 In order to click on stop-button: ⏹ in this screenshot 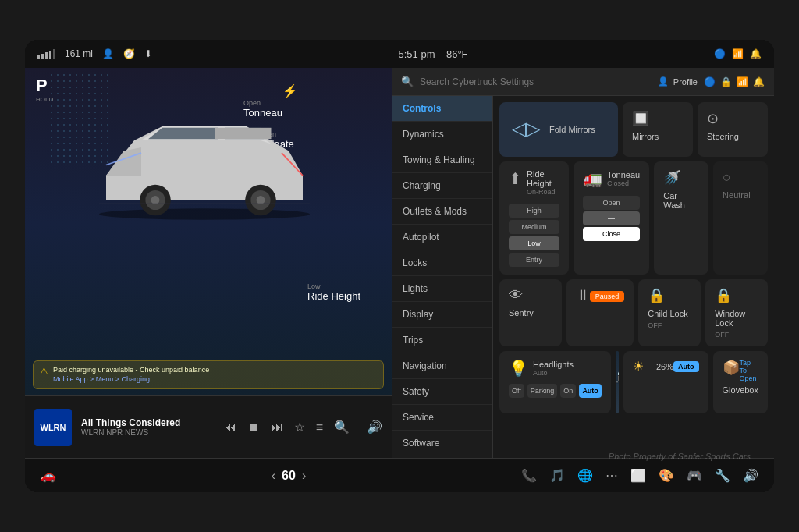, I will do `click(254, 427)`.